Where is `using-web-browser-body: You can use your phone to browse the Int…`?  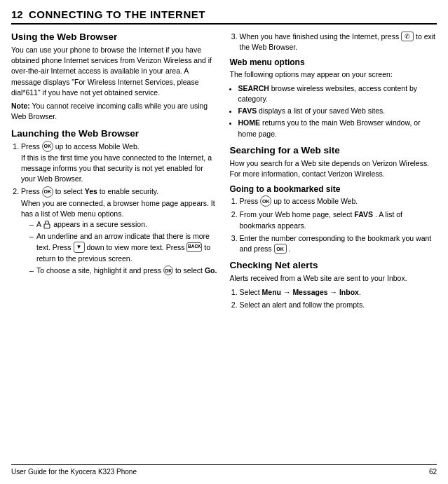 using-web-browser-body: You can use your phone to browse the Int… is located at coordinates (115, 71).